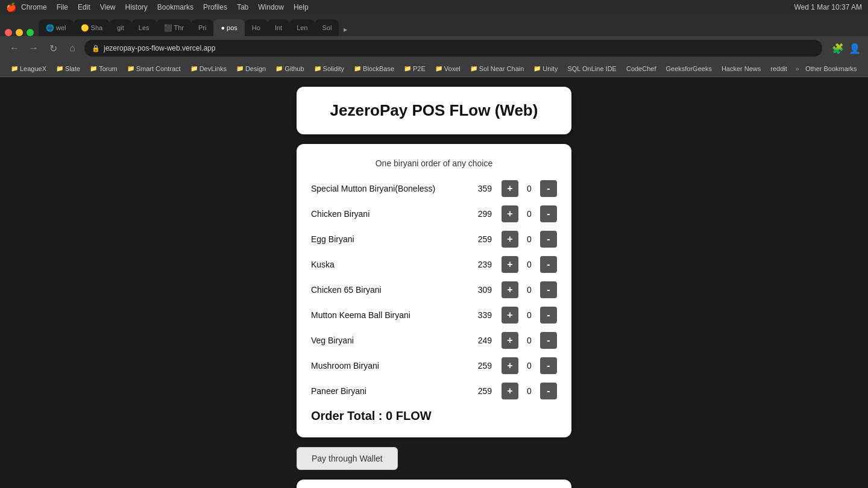 The height and width of the screenshot is (488, 868). Describe the element at coordinates (592, 69) in the screenshot. I see `bookmark-sqlide: SQL OnLine IDE` at that location.